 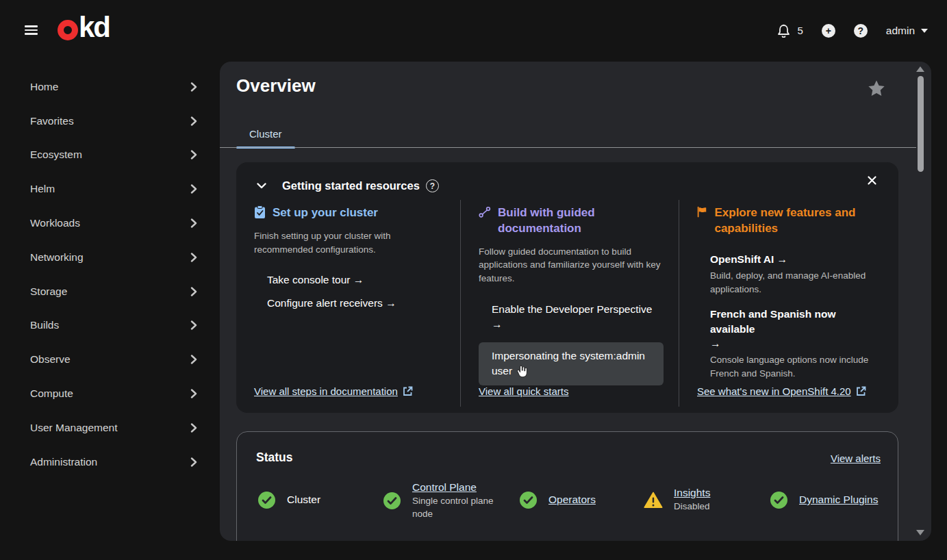 I want to click on arrow-right-icon: →, so click(x=797, y=344).